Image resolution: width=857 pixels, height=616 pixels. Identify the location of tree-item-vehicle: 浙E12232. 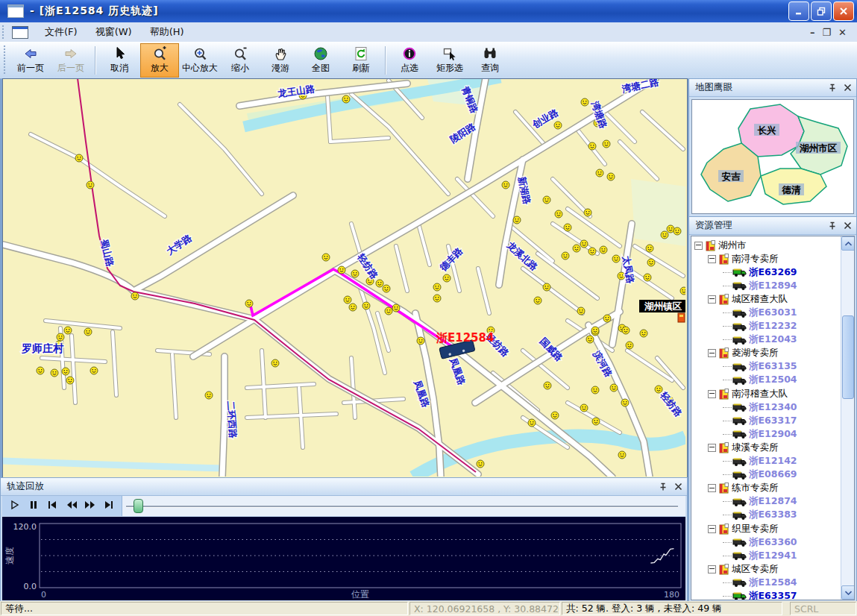
(773, 327).